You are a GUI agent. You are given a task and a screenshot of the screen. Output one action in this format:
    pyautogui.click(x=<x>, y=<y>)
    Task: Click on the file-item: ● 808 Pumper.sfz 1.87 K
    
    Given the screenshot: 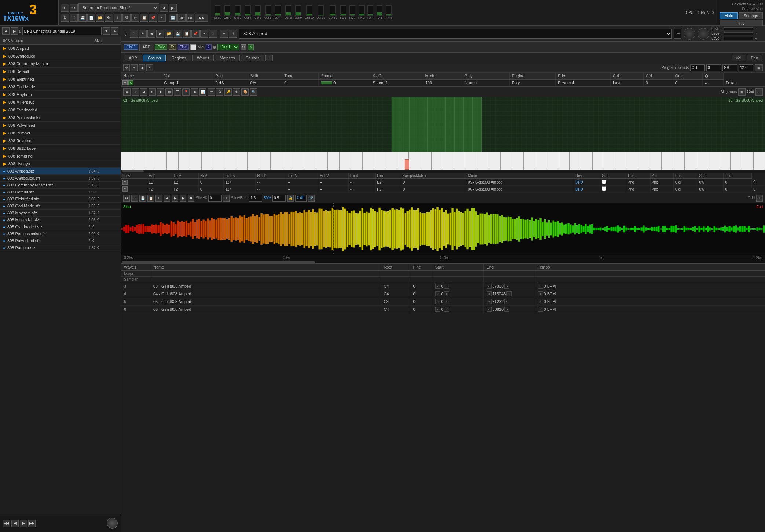 What is the action you would take?
    pyautogui.click(x=60, y=248)
    